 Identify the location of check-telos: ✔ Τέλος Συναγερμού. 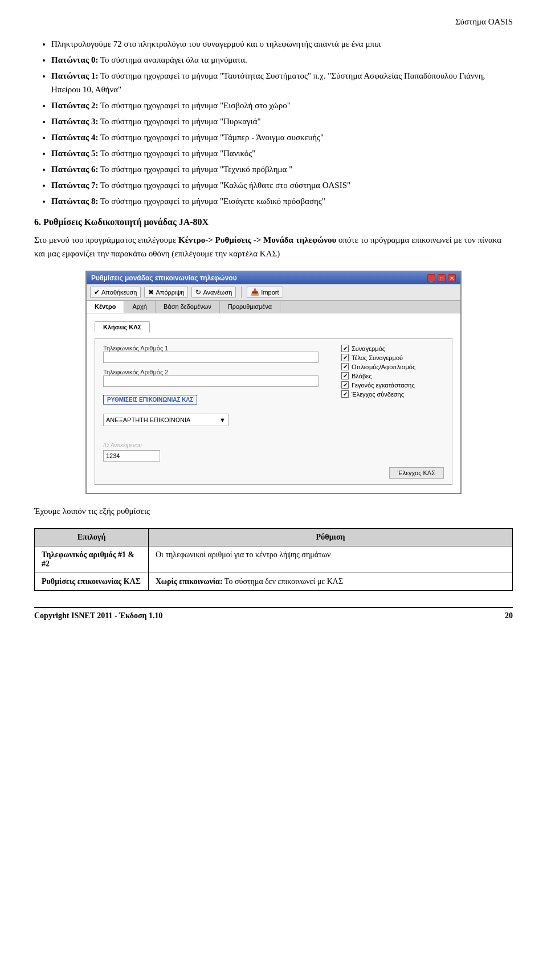
(393, 358).